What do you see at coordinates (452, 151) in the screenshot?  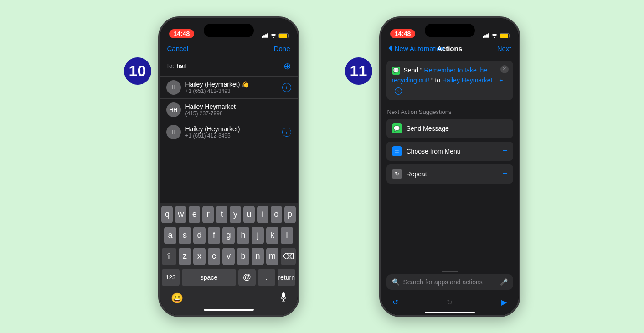 I see `suggestion-label: Choose from Menu` at bounding box center [452, 151].